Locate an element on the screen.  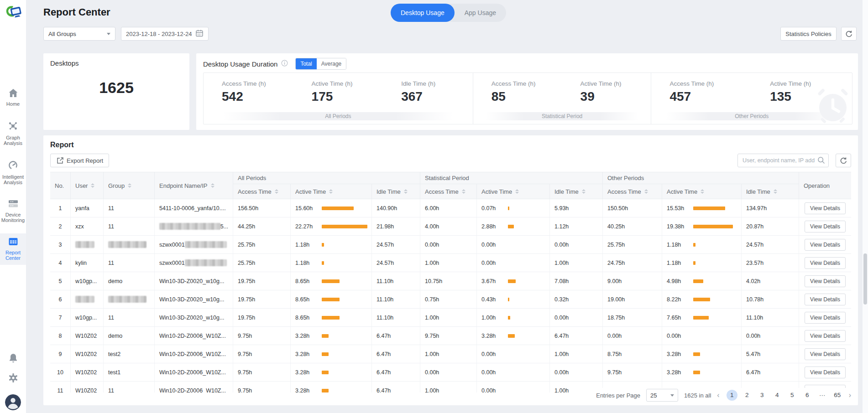
cell-endpoint: Win10-2D-Z0006_W10Z... is located at coordinates (194, 354).